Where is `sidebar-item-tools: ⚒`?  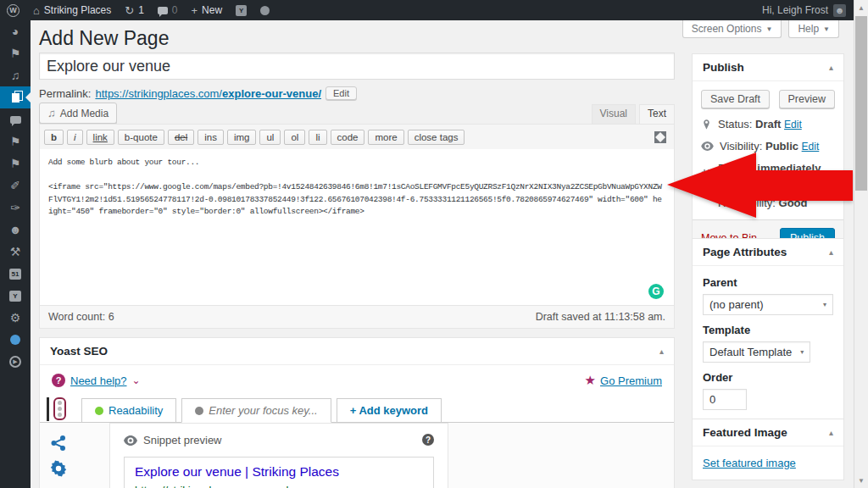 sidebar-item-tools: ⚒ is located at coordinates (15, 252).